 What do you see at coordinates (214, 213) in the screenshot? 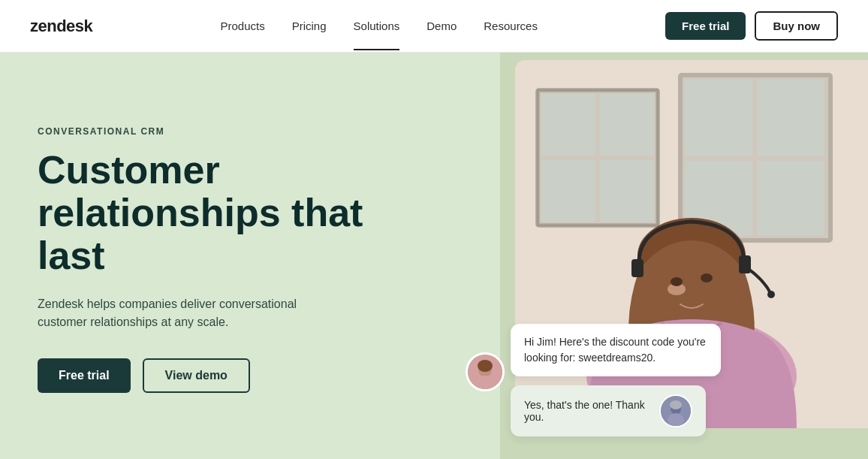
I see `hero-headline: Customer relationships that last` at bounding box center [214, 213].